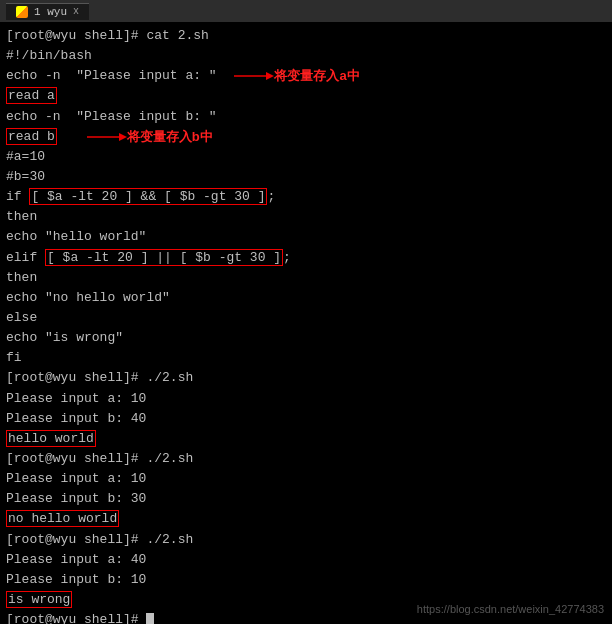  I want to click on line-28: Please input b: 10, so click(306, 580).